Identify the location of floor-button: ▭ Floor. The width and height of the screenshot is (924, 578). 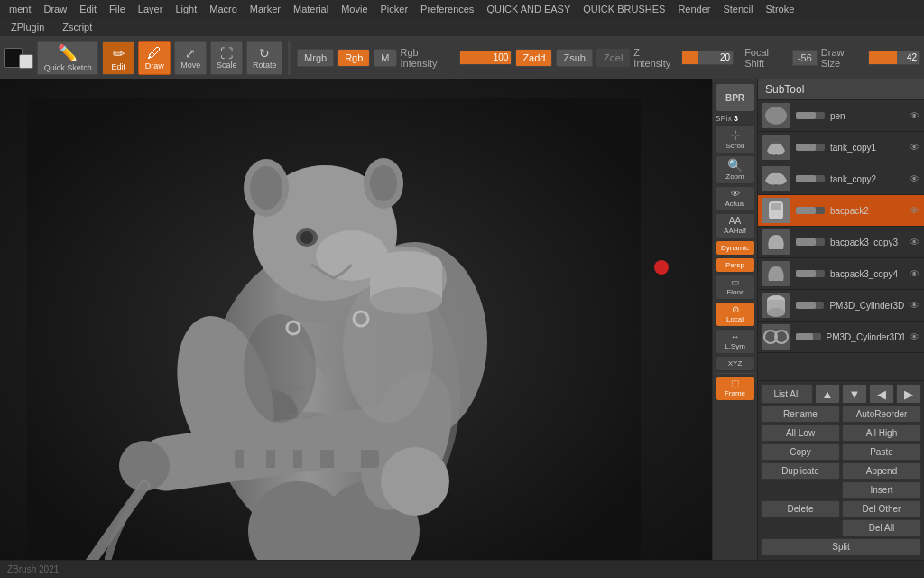
(735, 287).